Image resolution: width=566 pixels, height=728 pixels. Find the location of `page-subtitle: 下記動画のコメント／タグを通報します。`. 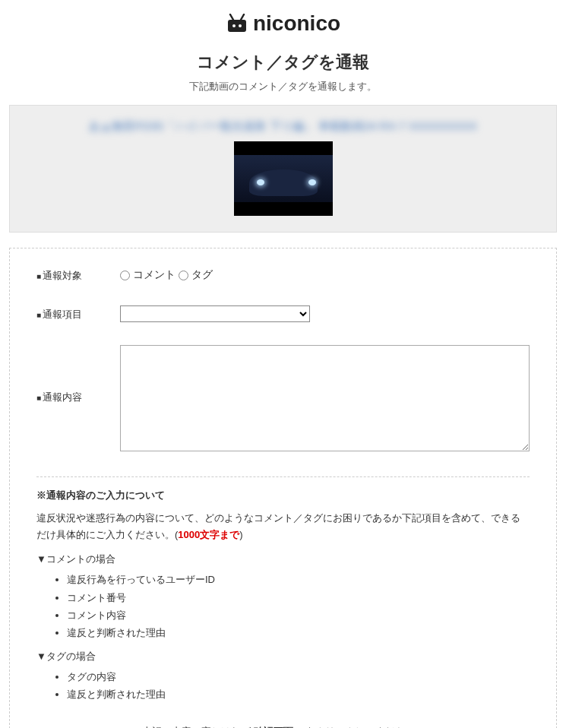

page-subtitle: 下記動画のコメント／タグを通報します。 is located at coordinates (283, 87).